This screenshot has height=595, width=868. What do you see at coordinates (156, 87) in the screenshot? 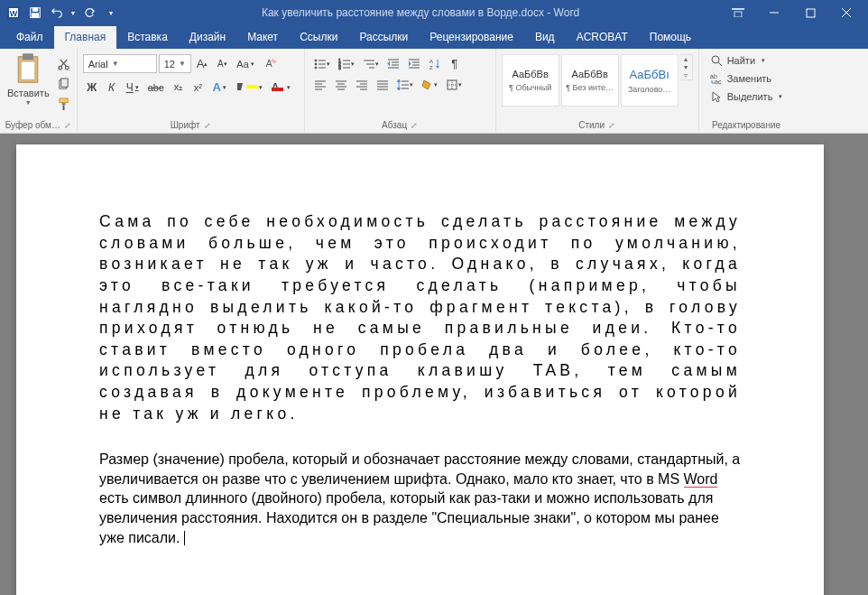
I see `strike-button: abc` at bounding box center [156, 87].